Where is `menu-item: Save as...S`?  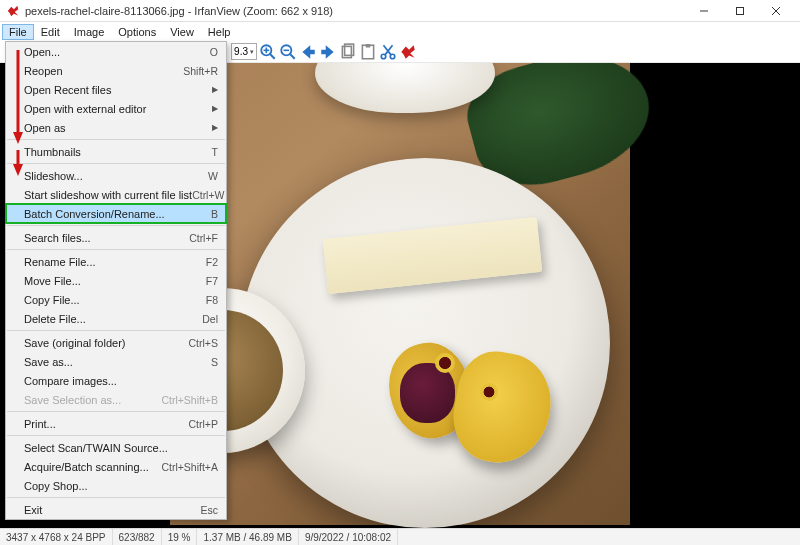 menu-item: Save as...S is located at coordinates (116, 362).